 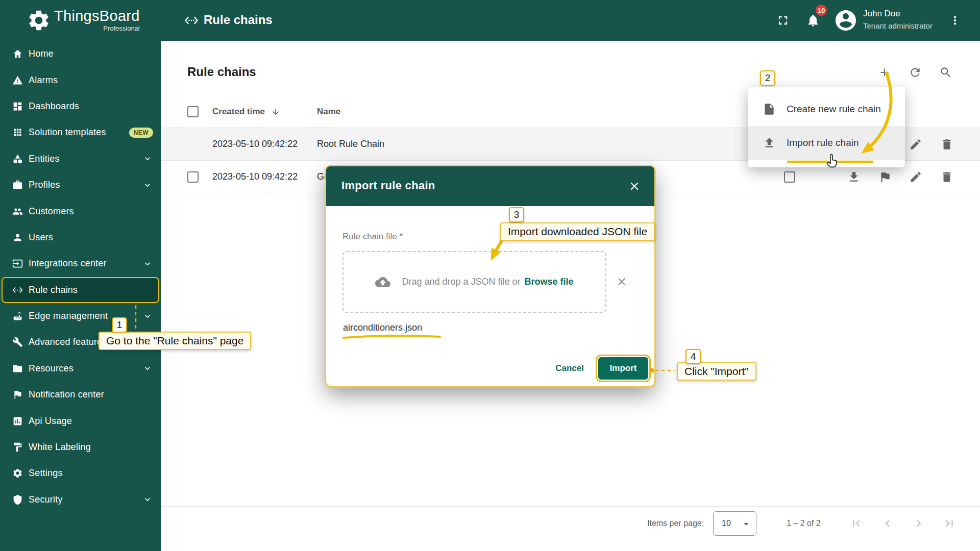 I want to click on input-icon, so click(x=17, y=263).